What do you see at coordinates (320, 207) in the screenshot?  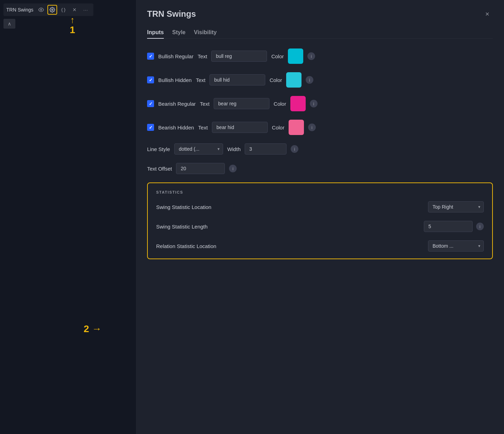 I see `swing-statistic-location-row: Swing Statistic Location Top Right Top L…` at bounding box center [320, 207].